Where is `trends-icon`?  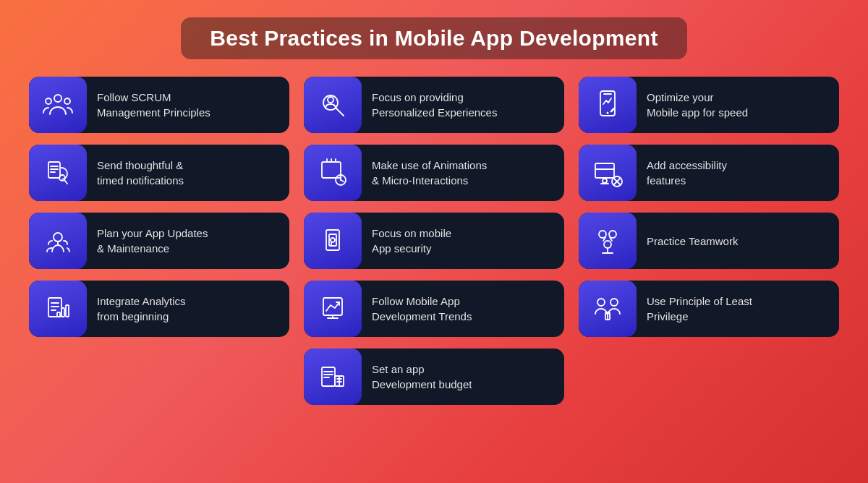
trends-icon is located at coordinates (333, 309).